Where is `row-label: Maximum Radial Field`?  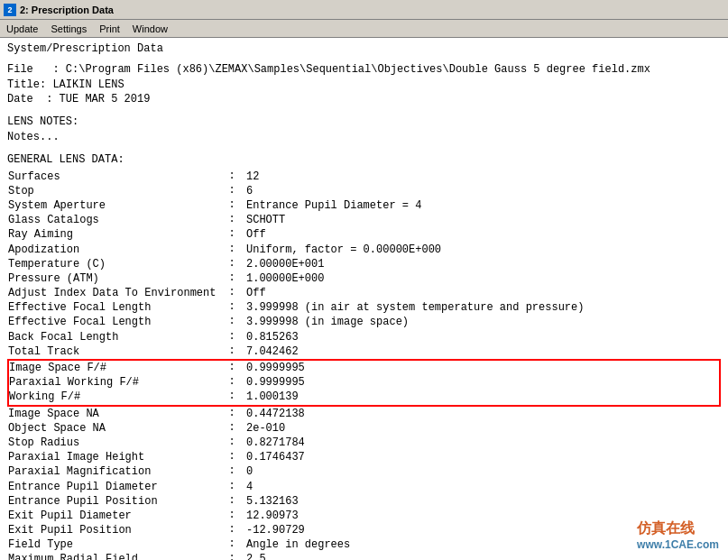 row-label: Maximum Radial Field is located at coordinates (116, 555).